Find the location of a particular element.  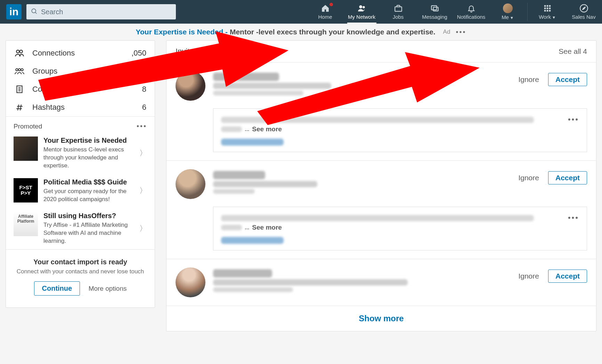

contact-import-card: Your contact import is ready Connect wit… is located at coordinates (80, 276).